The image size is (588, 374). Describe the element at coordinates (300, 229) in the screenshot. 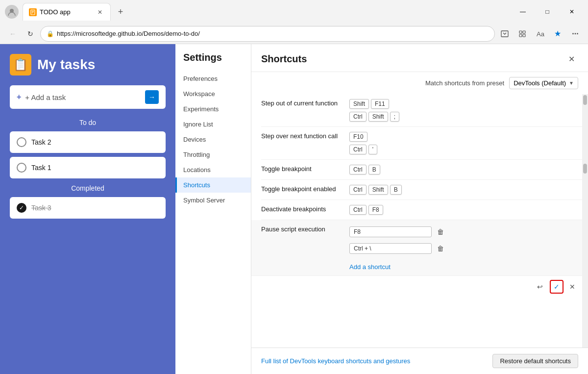

I see `shortcut-name: Pause script execution` at that location.